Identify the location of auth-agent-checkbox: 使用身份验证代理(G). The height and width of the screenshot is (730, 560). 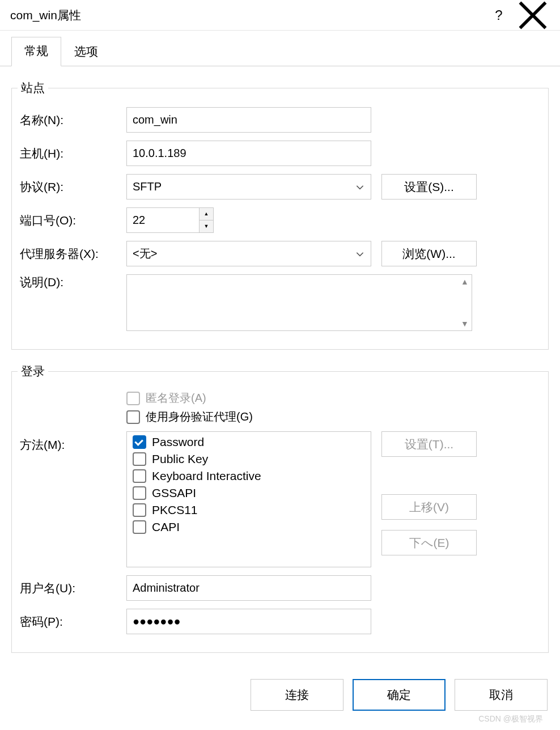
(189, 417).